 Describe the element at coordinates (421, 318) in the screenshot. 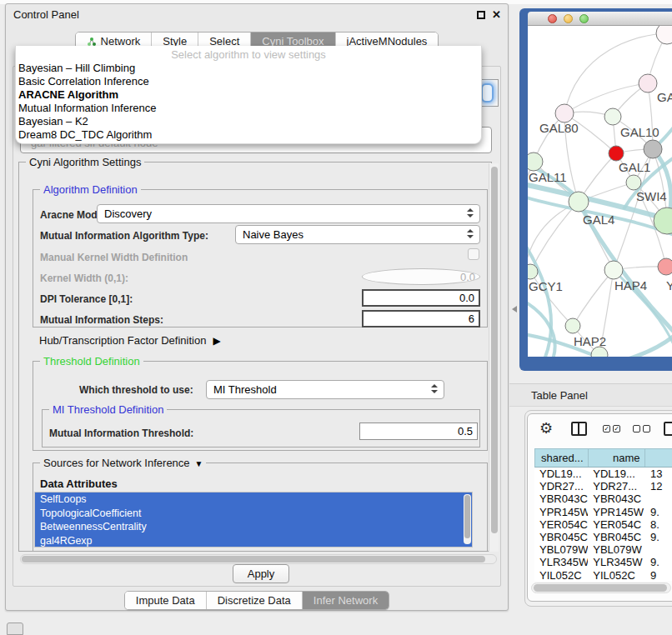

I see `mi-steps-field` at that location.